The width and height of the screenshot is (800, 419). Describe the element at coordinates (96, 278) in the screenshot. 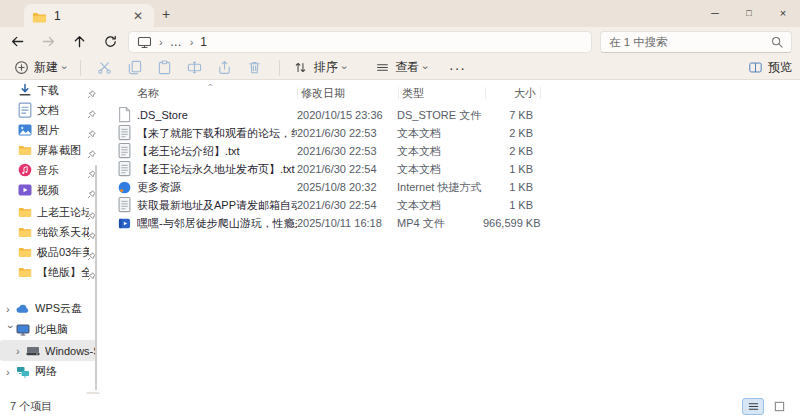

I see `sidebar-scrollbar` at that location.